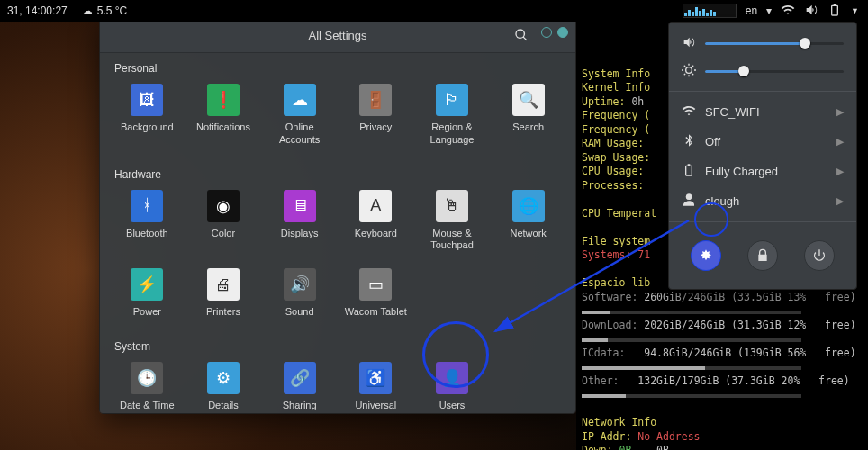  I want to click on system-menu: SFC_WIFI▶Off▶Fully Charged▶clough▶, so click(763, 156).